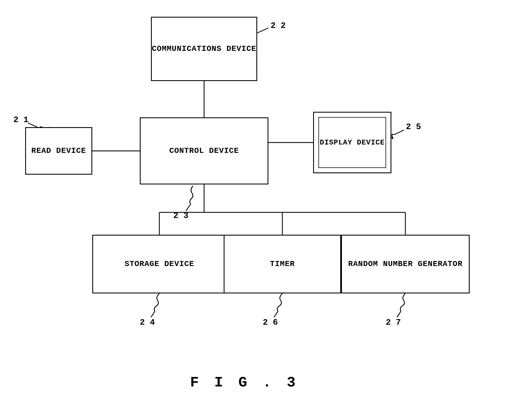 The height and width of the screenshot is (420, 520). I want to click on timer-box: TIMER, so click(282, 264).